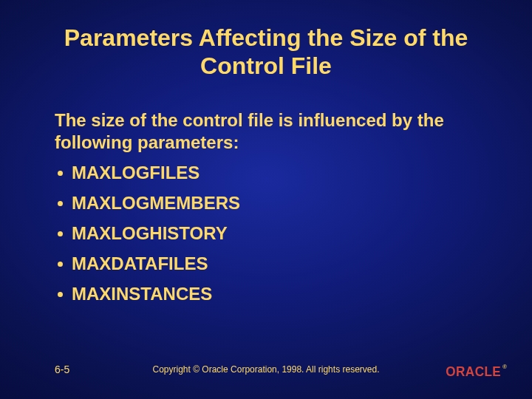 Image resolution: width=532 pixels, height=399 pixels. I want to click on intro-text: The size of the control file is influenc…, so click(266, 132).